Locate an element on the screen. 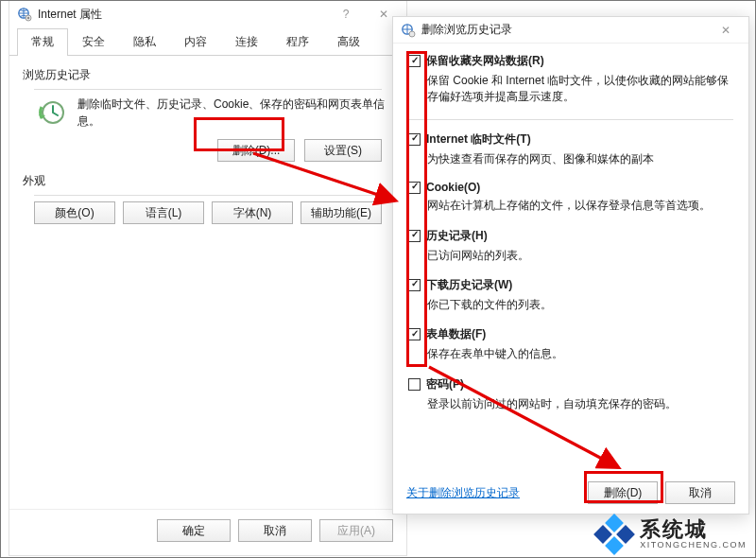  dialog-footer: 确定 取消 应用(A) is located at coordinates (208, 532).